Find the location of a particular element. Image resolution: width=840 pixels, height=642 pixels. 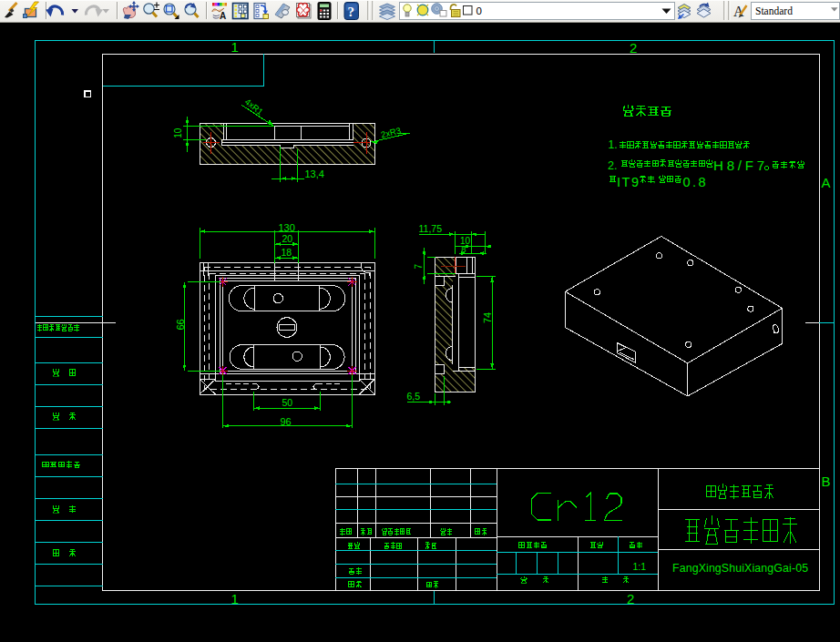

svg-text: 6,5 is located at coordinates (414, 396).